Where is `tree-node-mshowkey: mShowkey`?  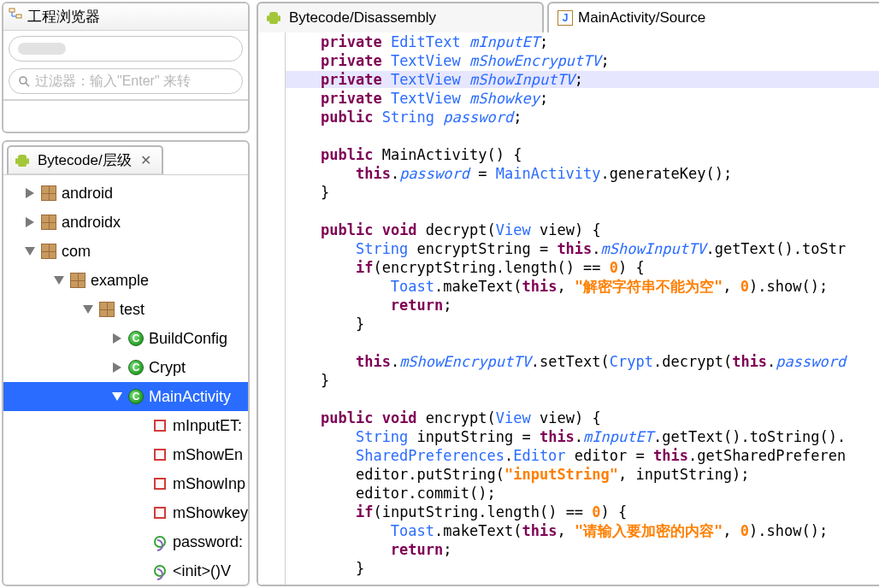
tree-node-mshowkey: mShowkey is located at coordinates (126, 513).